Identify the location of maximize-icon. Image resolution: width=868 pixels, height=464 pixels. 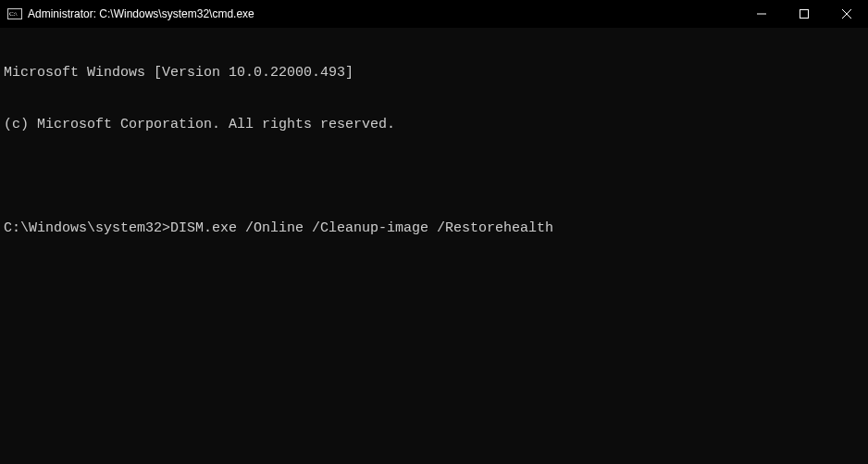
(804, 14).